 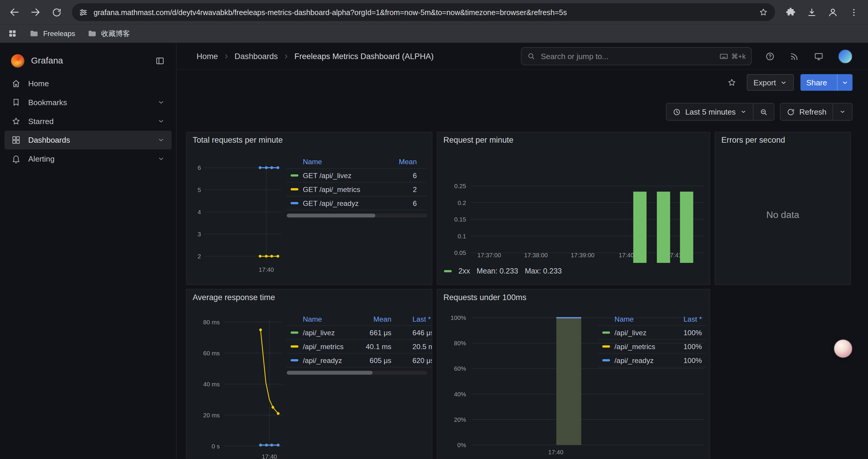 I want to click on legend-row: /api/_metrics100%, so click(x=652, y=347).